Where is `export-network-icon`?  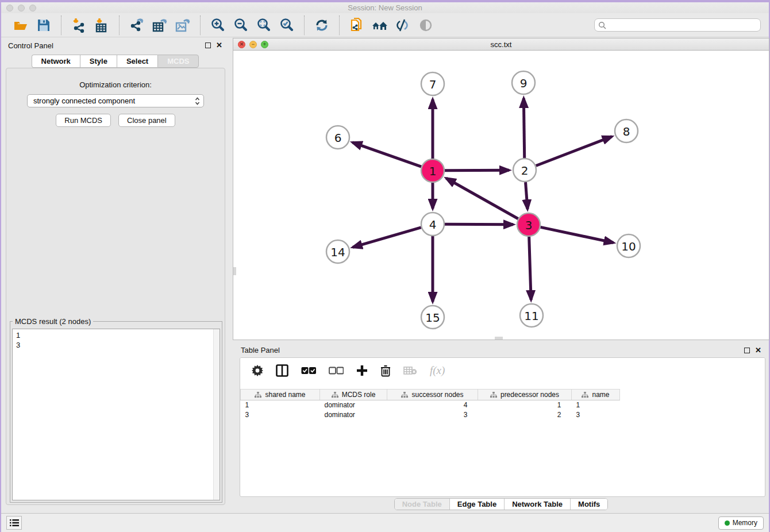
export-network-icon is located at coordinates (137, 25).